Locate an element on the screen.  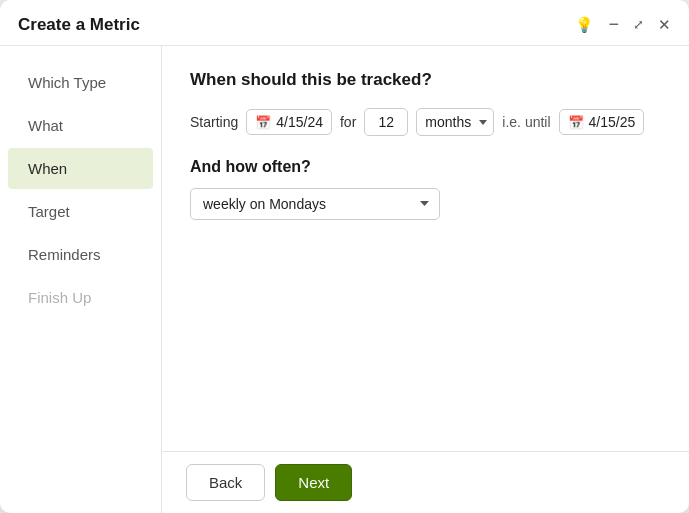
close-icon: ✕ is located at coordinates (664, 25).